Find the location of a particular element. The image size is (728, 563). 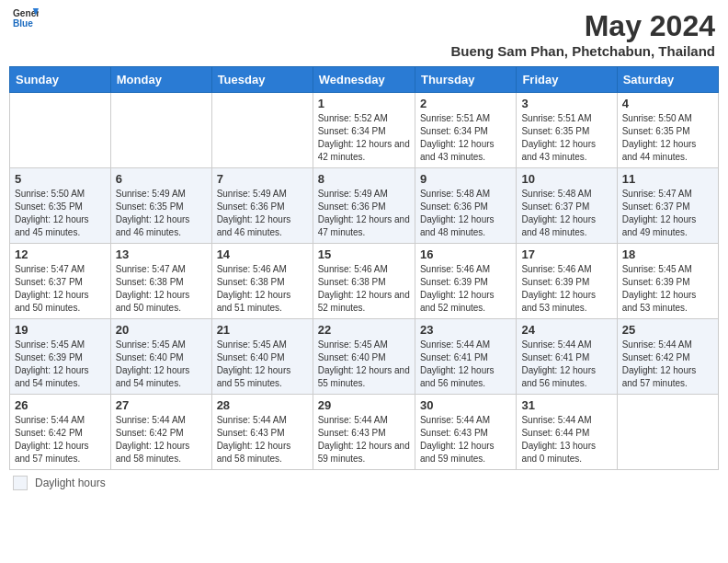

calendar-cell: 28Sunrise: 5:44 AM Sunset: 6:43 PM Dayli… is located at coordinates (262, 432).